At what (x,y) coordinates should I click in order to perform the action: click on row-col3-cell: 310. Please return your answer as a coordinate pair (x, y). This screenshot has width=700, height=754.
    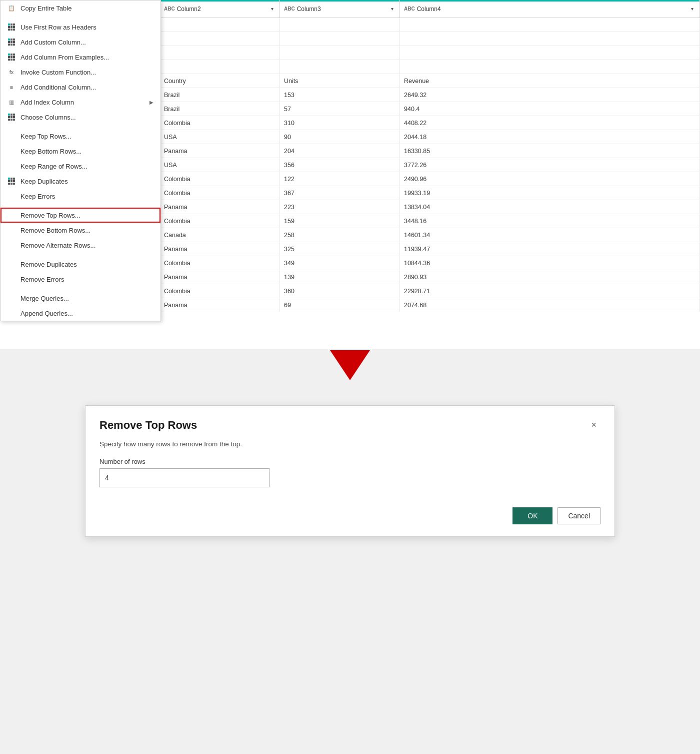
    Looking at the image, I should click on (340, 123).